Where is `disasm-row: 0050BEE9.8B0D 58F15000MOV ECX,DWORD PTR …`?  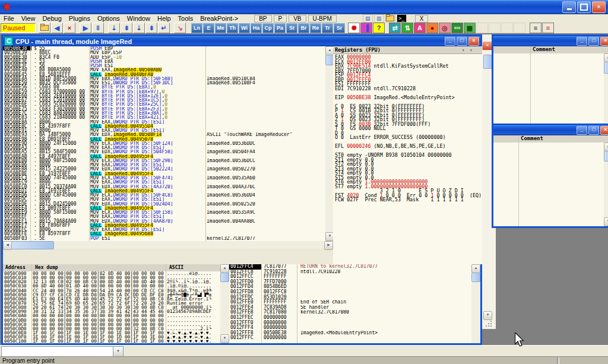
disasm-row: 0050BEE9.8B0D 58F15000MOV ECX,DWORD PTR … is located at coordinates (164, 213).